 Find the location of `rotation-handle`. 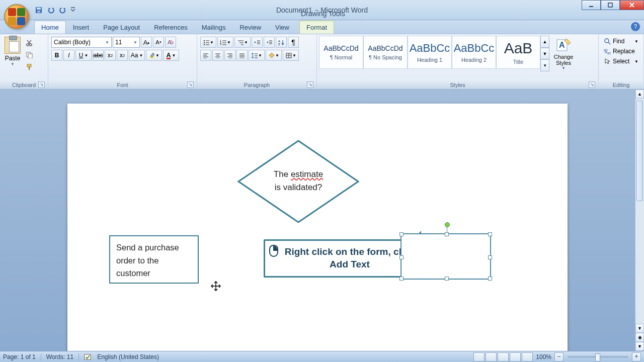

rotation-handle is located at coordinates (447, 225).